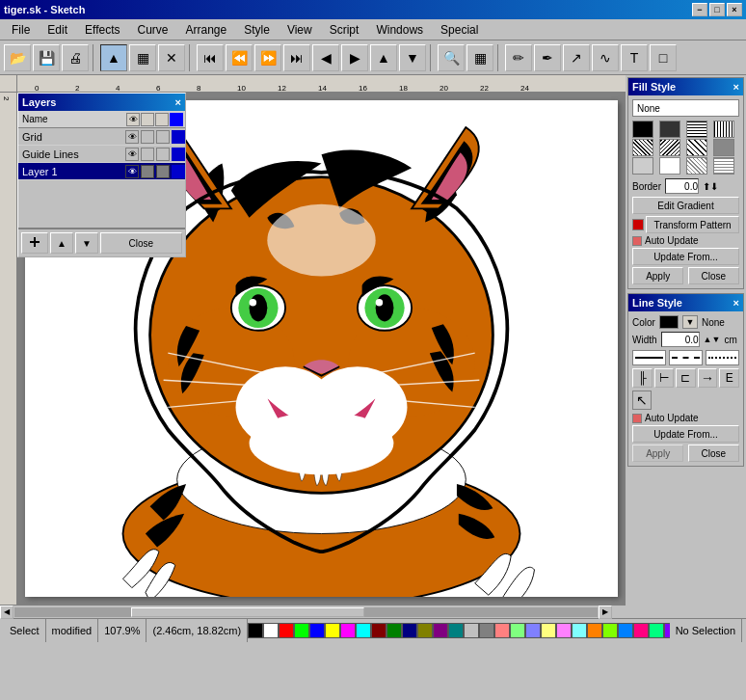  Describe the element at coordinates (637, 418) in the screenshot. I see `line-auto-update-checkbox` at that location.